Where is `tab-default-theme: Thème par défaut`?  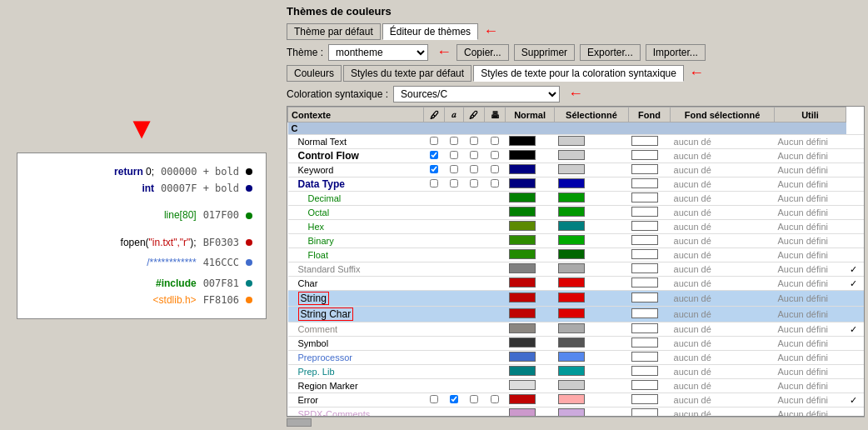
tab-default-theme: Thème par défaut is located at coordinates (333, 32).